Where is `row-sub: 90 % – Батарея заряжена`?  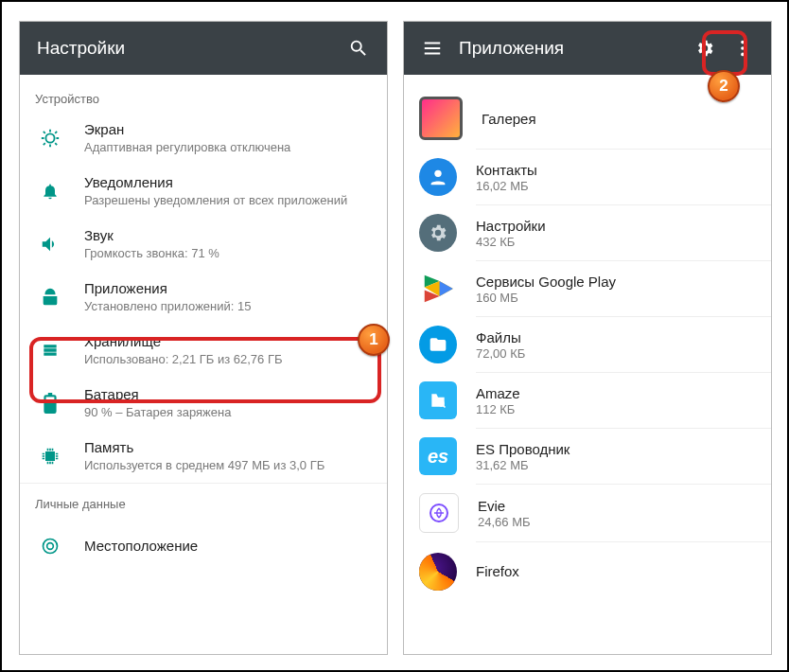 row-sub: 90 % – Батарея заряжена is located at coordinates (228, 413).